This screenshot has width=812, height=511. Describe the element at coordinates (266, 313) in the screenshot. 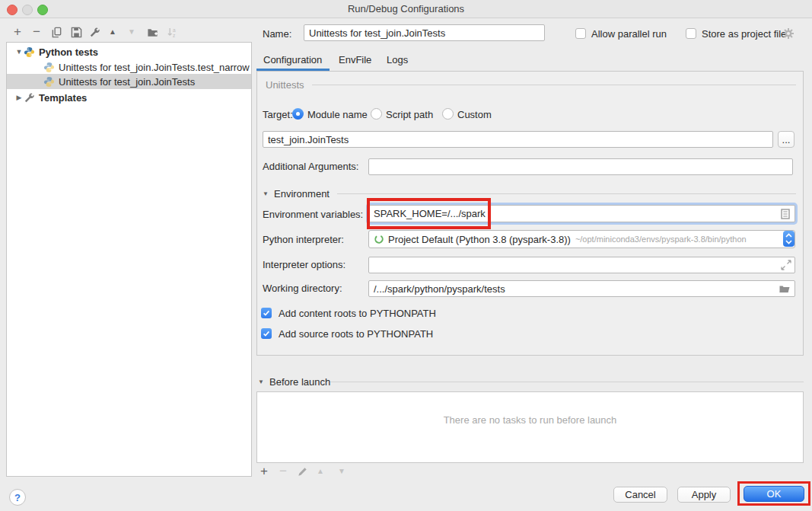

I see `add-content-roots-checkbox` at that location.